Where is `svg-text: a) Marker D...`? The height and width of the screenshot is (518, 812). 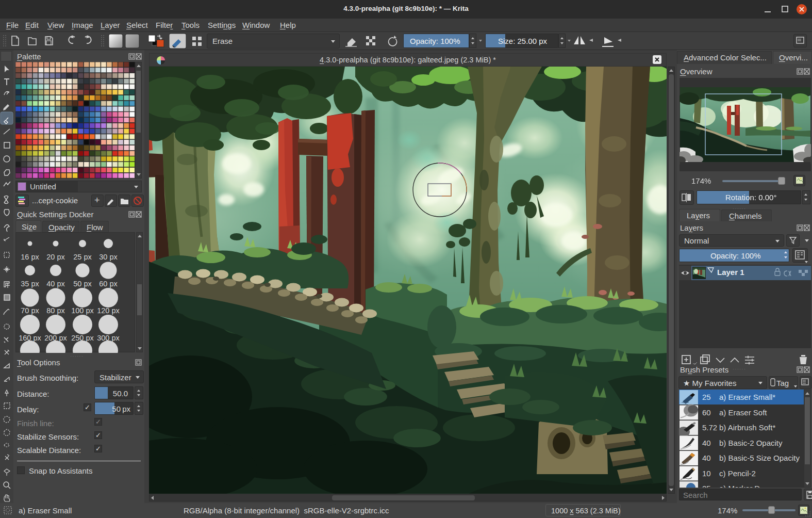
svg-text: a) Marker D... is located at coordinates (743, 486).